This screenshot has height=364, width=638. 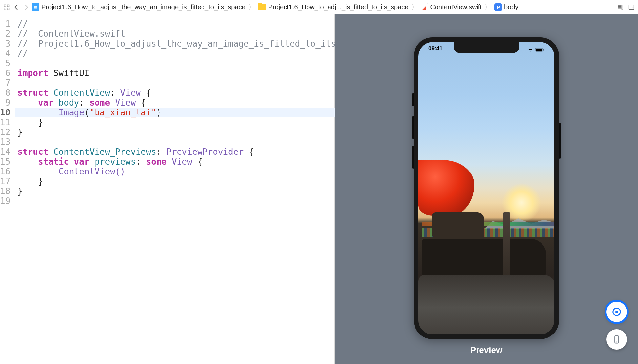 I want to click on nav-back-icon, so click(x=16, y=7).